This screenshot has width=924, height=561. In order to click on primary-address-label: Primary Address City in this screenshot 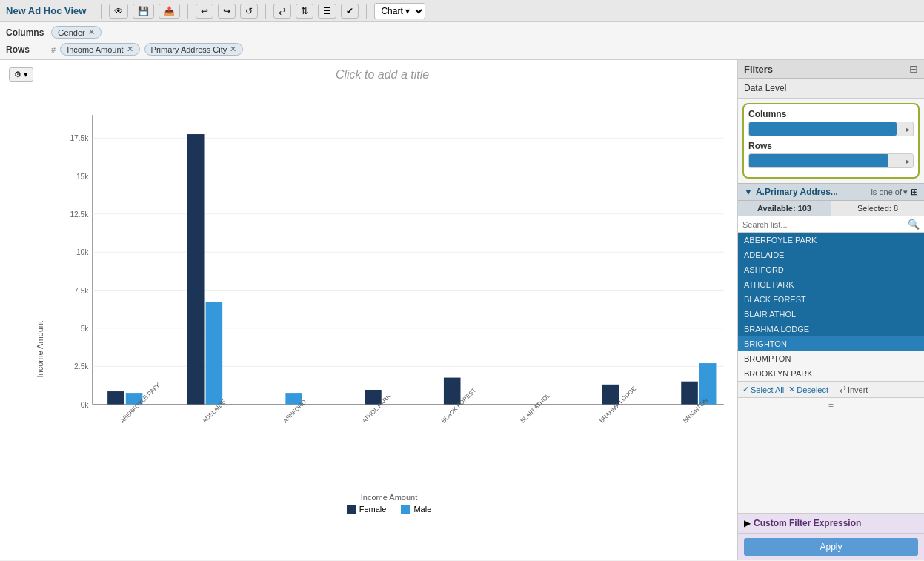, I will do `click(190, 50)`.